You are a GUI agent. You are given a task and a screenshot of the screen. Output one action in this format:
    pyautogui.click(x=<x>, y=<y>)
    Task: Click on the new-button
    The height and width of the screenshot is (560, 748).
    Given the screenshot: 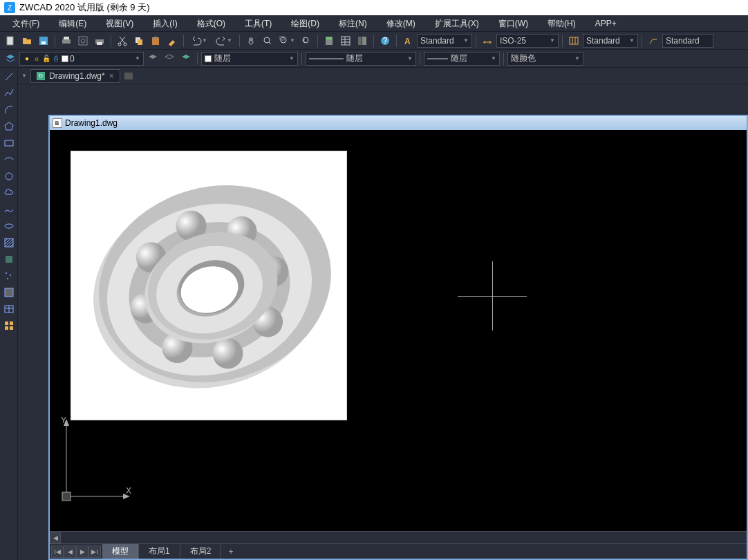 What is the action you would take?
    pyautogui.click(x=10, y=41)
    